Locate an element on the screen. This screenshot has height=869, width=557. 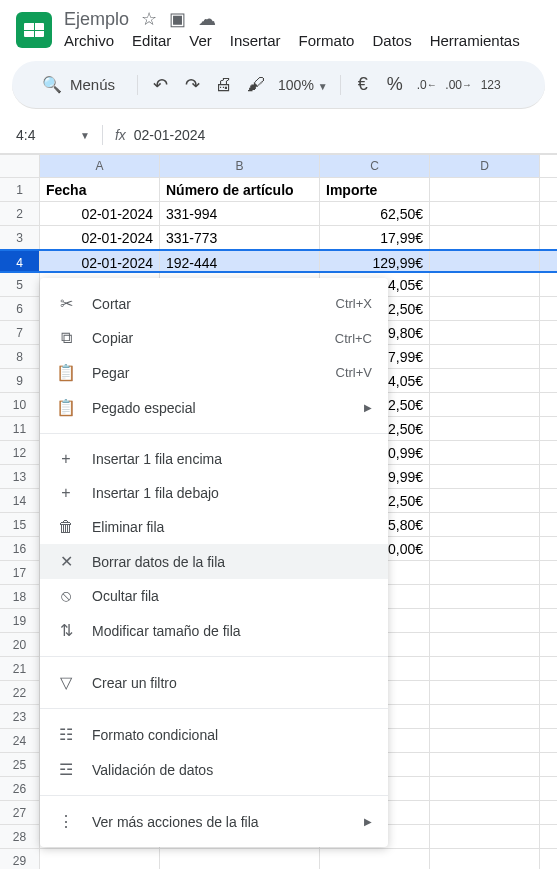
row-header: 19 is located at coordinates (20, 620).